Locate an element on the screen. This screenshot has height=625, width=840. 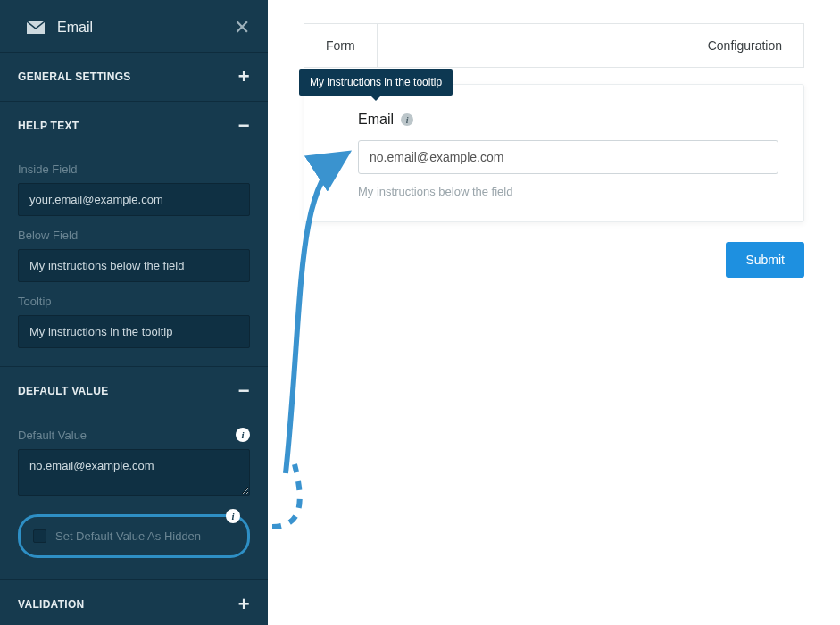
below-field-label: Below Field is located at coordinates (134, 236).